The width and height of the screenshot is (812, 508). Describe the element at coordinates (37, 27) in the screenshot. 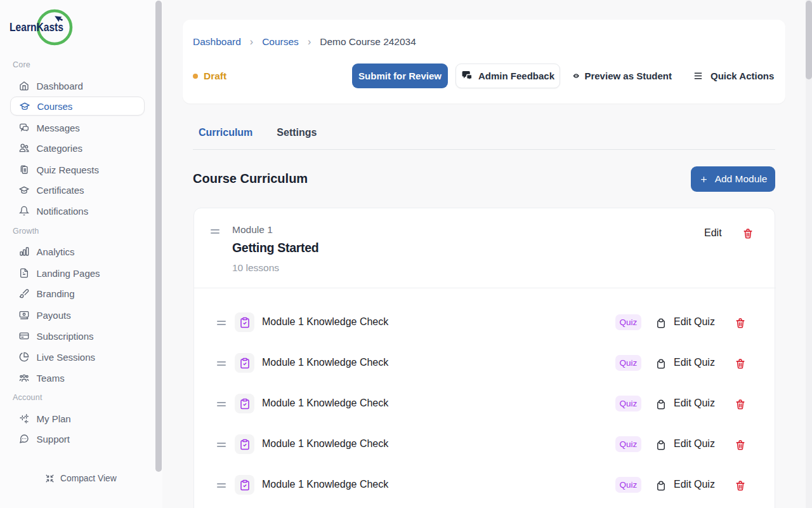

I see `svg-text: LearnKasts` at that location.